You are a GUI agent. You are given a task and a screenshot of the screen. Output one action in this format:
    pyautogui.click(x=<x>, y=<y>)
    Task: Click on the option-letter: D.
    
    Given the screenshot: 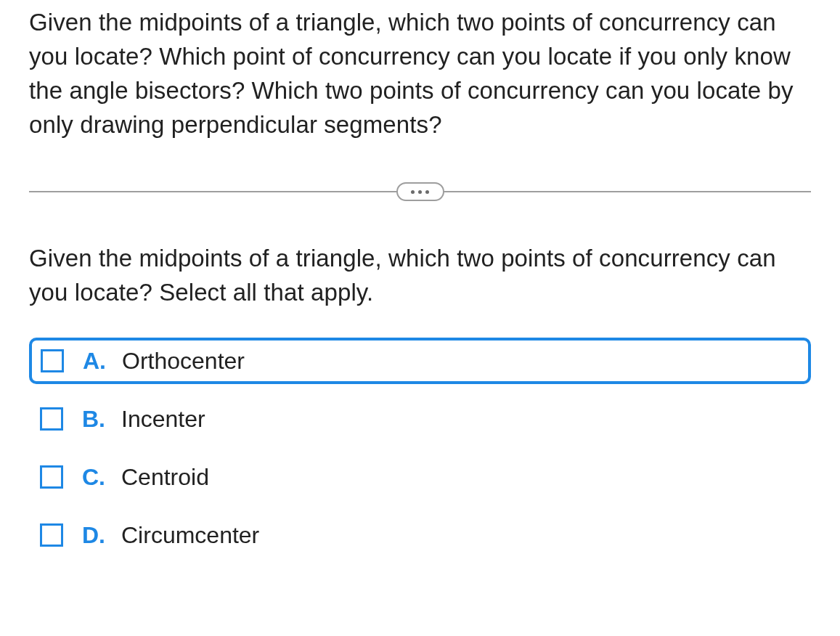 What is the action you would take?
    pyautogui.click(x=102, y=536)
    